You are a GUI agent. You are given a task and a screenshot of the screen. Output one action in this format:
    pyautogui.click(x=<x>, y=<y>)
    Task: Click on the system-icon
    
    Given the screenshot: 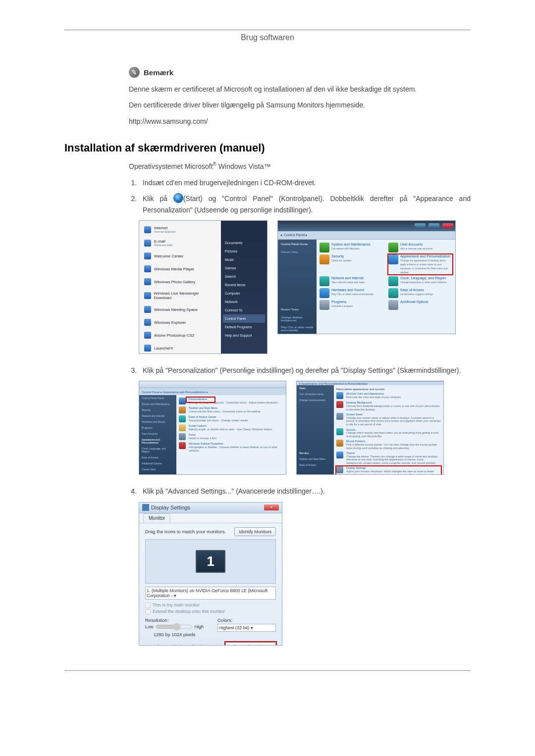 What is the action you would take?
    pyautogui.click(x=324, y=248)
    